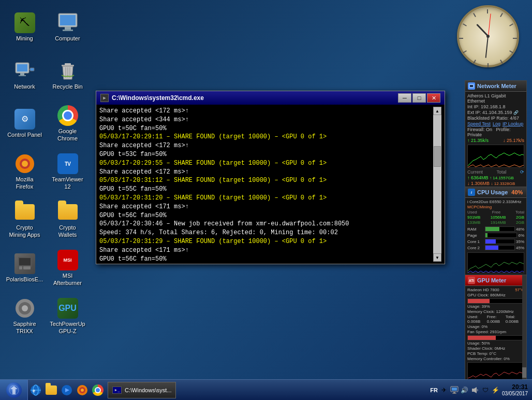 This screenshot has height=400, width=532. Describe the element at coordinates (496, 178) in the screenshot. I see `network-upload-stats: ↑ 6364MB ↑ 14.1557GB` at that location.